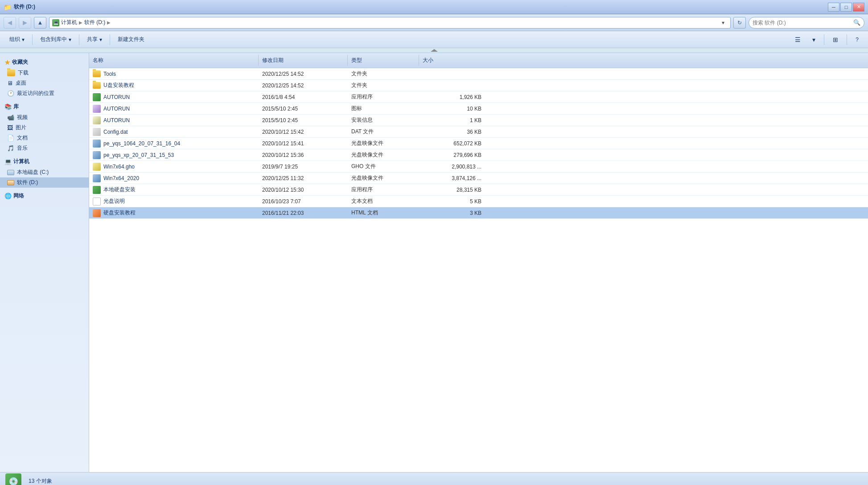 This screenshot has height=485, width=868. I want to click on table-row: Tools 2020/12/25 14:52 文件夹, so click(479, 74).